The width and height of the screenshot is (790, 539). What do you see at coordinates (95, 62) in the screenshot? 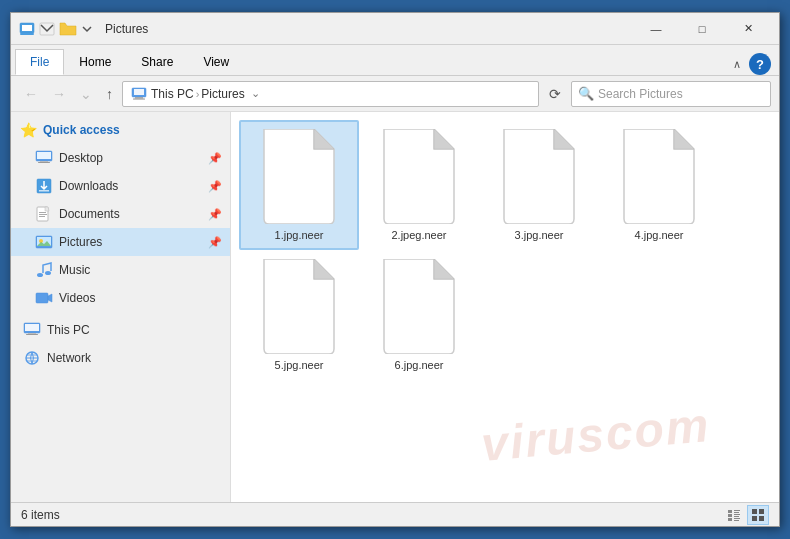
I see `tab-home: Home` at bounding box center [95, 62].